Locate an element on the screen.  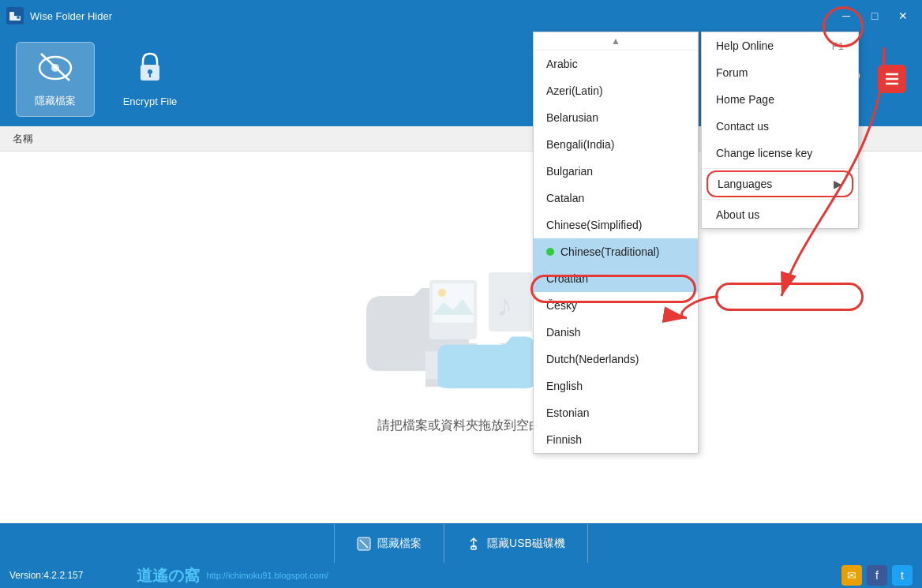
lang-item-catalan: Catalan is located at coordinates (616, 198).